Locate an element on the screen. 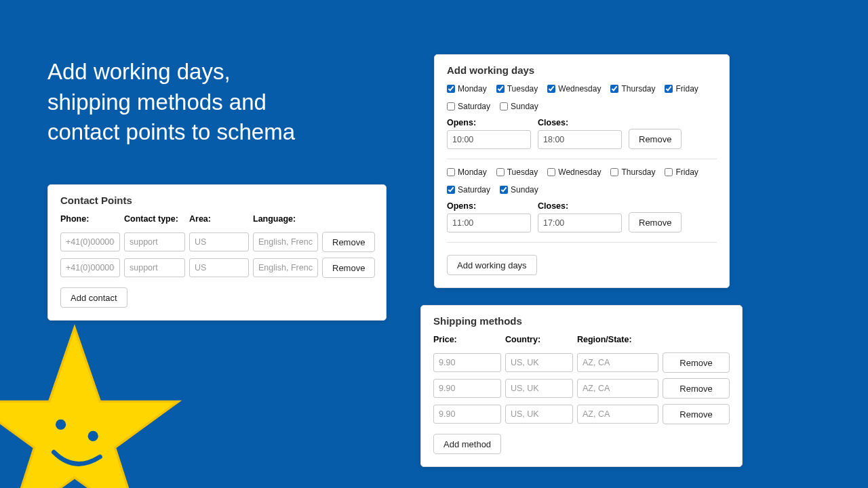 The image size is (868, 488). label-price: Price: is located at coordinates (467, 340).